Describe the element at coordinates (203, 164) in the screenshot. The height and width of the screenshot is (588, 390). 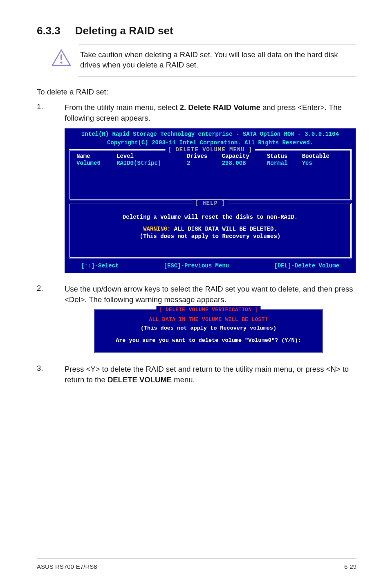
I see `cell-drives: 2` at that location.